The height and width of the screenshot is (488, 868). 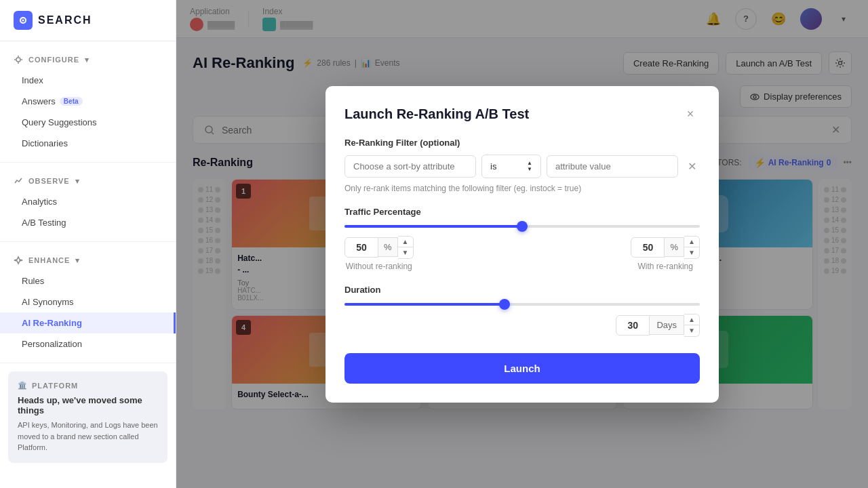 I want to click on filter-value-input, so click(x=612, y=167).